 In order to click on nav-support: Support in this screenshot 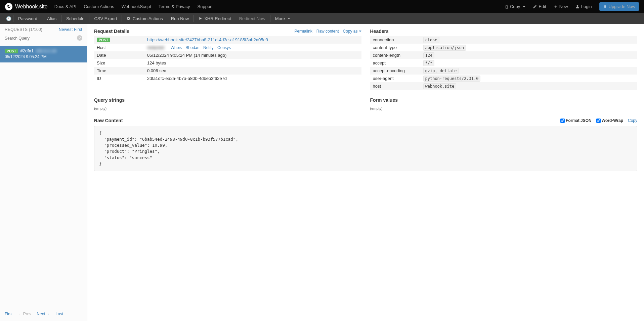, I will do `click(205, 7)`.